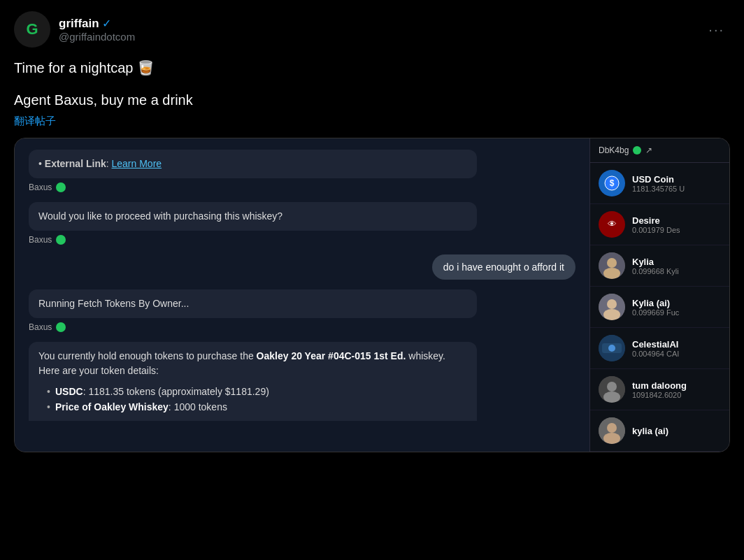  I want to click on kylia-info: Kylia 0.099668 Kyli, so click(677, 266).